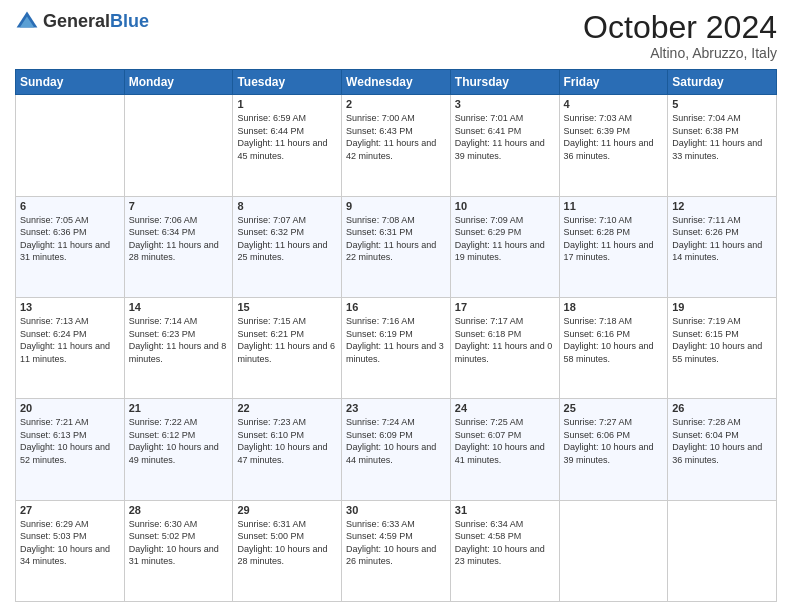 This screenshot has height=612, width=792. Describe the element at coordinates (614, 408) in the screenshot. I see `cell-date: 25` at that location.